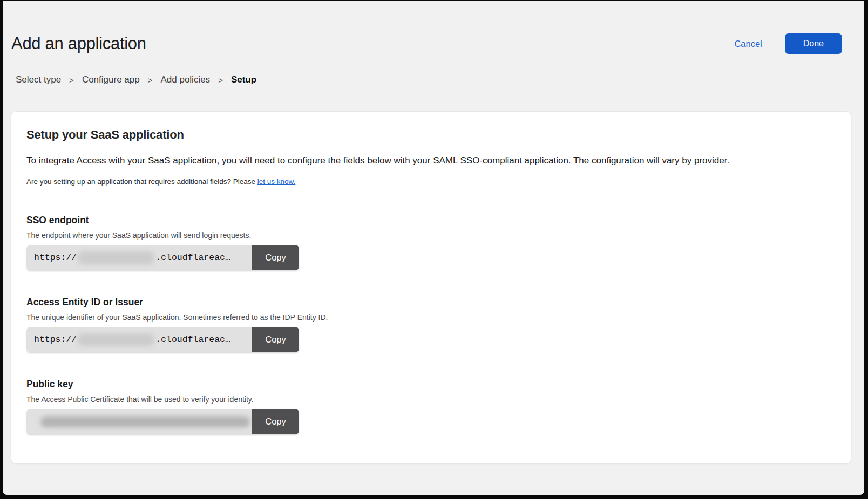 This screenshot has height=499, width=868. What do you see at coordinates (185, 80) in the screenshot?
I see `breadcrumb-item: Add policies` at bounding box center [185, 80].